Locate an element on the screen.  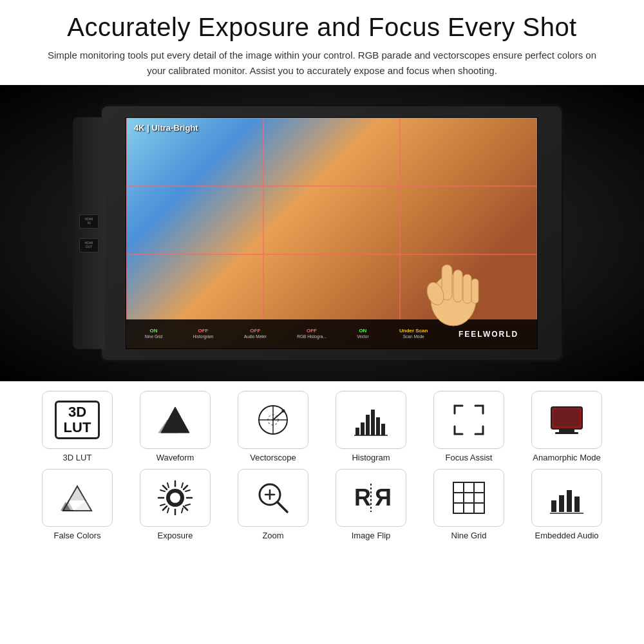
nine-grid-icon-box is located at coordinates (469, 498).